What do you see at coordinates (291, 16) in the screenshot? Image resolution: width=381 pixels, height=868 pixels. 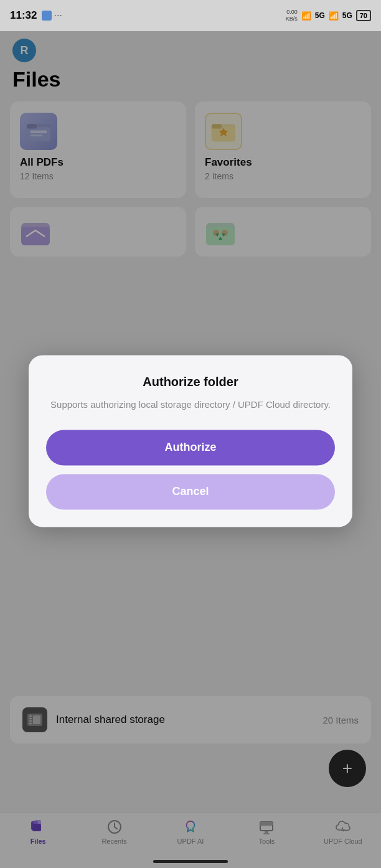 I see `kb-indicator: 0.00KB/s` at bounding box center [291, 16].